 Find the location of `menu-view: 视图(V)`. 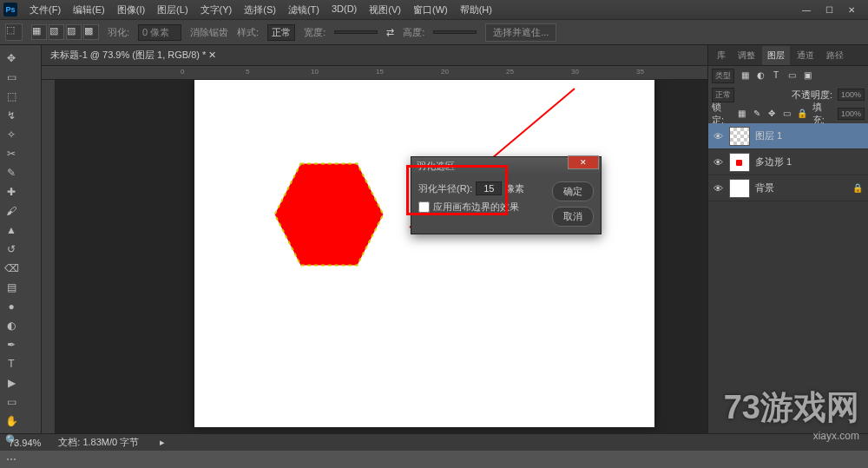

menu-view: 视图(V) is located at coordinates (385, 10).